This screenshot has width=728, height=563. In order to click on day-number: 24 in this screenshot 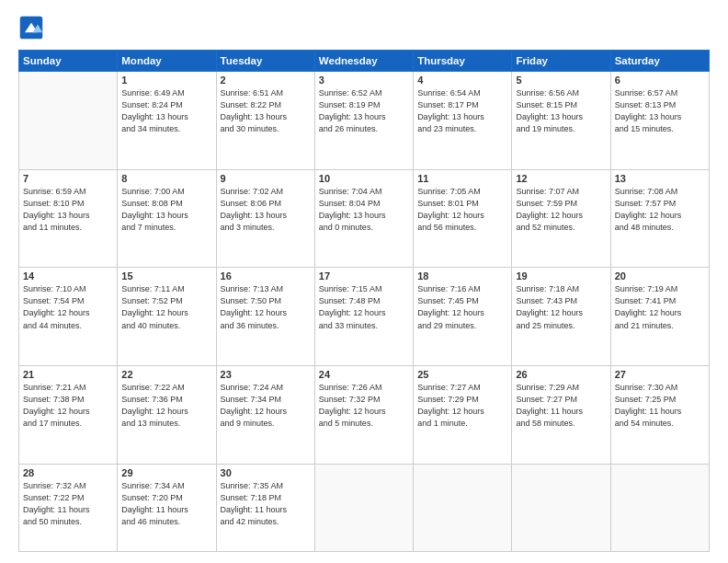, I will do `click(364, 374)`.